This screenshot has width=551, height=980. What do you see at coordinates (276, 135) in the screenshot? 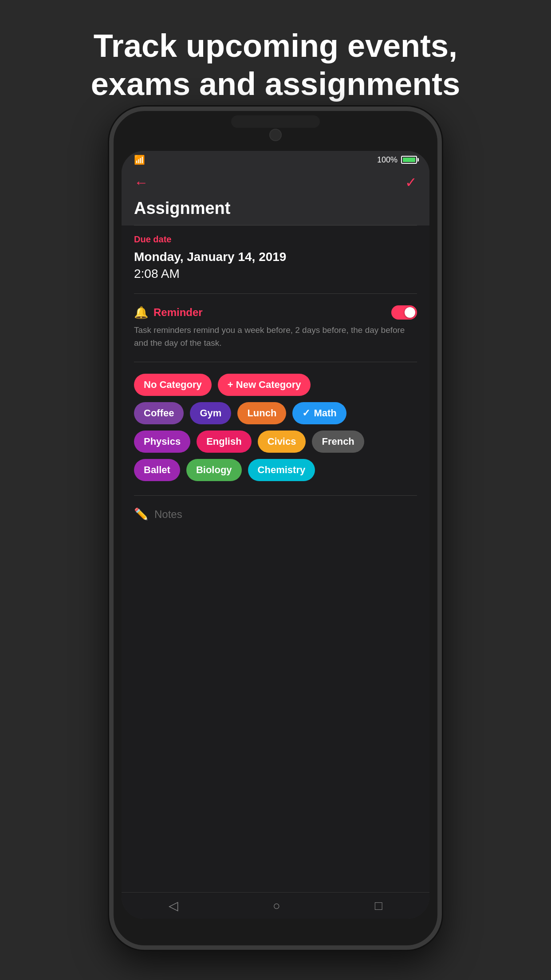
I see `camera` at bounding box center [276, 135].